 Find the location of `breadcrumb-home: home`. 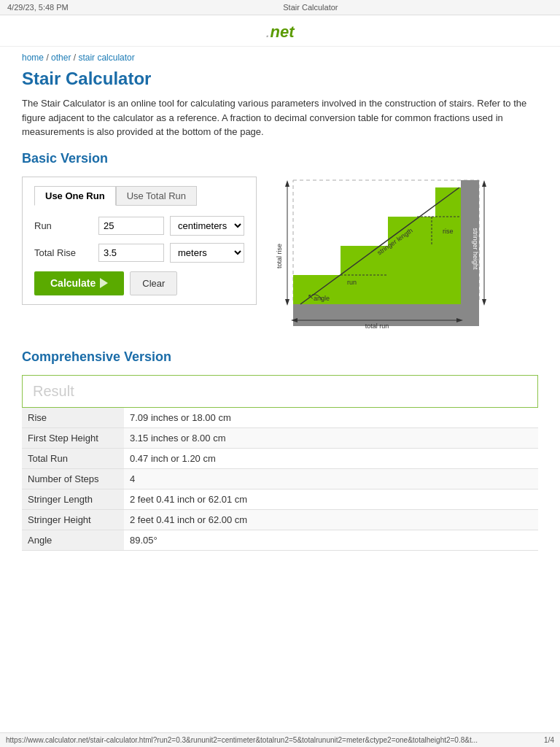

breadcrumb-home: home is located at coordinates (33, 58).